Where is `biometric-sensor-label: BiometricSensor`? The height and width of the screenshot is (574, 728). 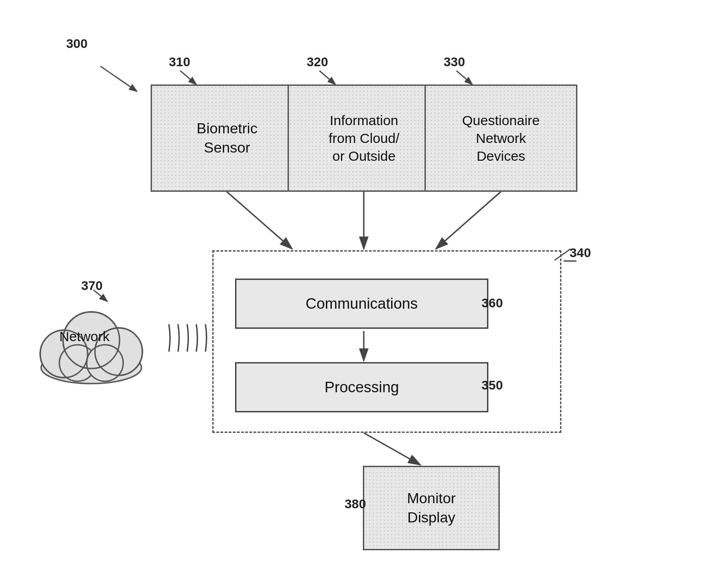
biometric-sensor-label: BiometricSensor is located at coordinates (227, 138).